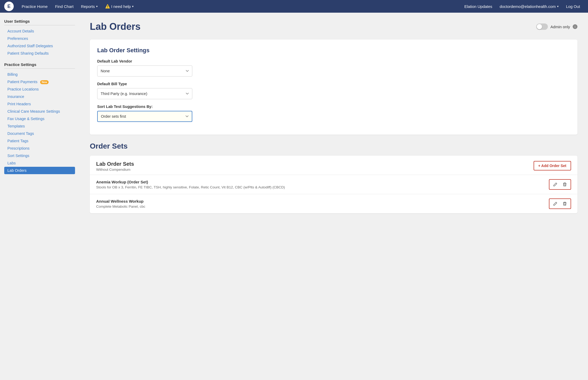 The image size is (588, 380). I want to click on sidebar-item-patient-tags: Patient Tags, so click(40, 141).